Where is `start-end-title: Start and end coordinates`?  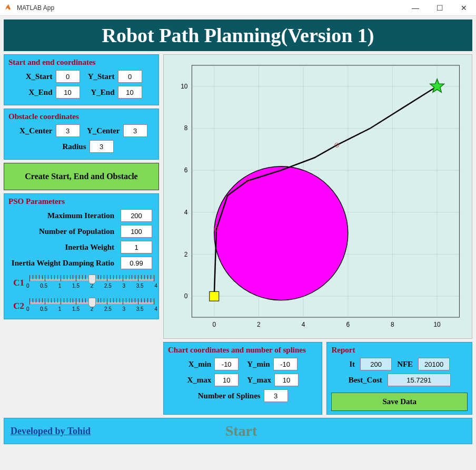 start-end-title: Start and end coordinates is located at coordinates (81, 62).